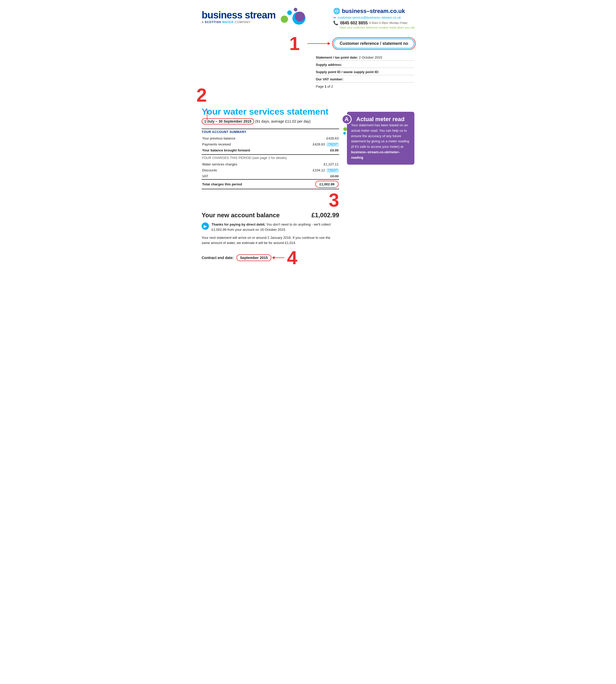  What do you see at coordinates (270, 131) in the screenshot?
I see `account-summary-header: YOUR ACCOUNT SUMMARY` at bounding box center [270, 131].